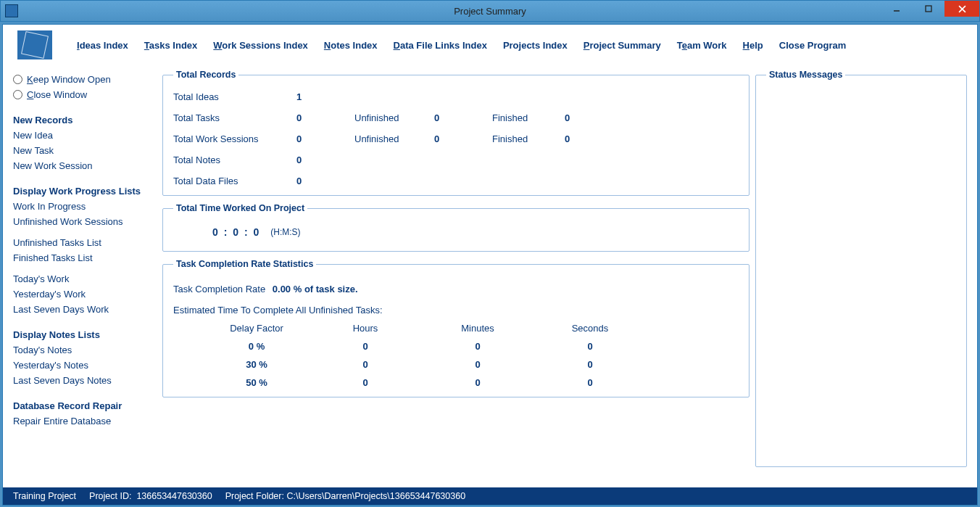  I want to click on label-time-unit: (H:M:S), so click(286, 232).